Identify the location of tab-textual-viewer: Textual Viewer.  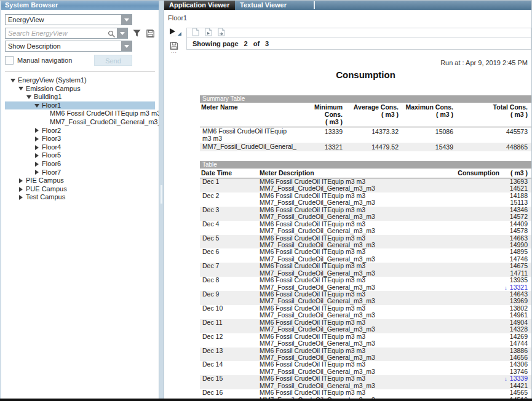
(273, 5).